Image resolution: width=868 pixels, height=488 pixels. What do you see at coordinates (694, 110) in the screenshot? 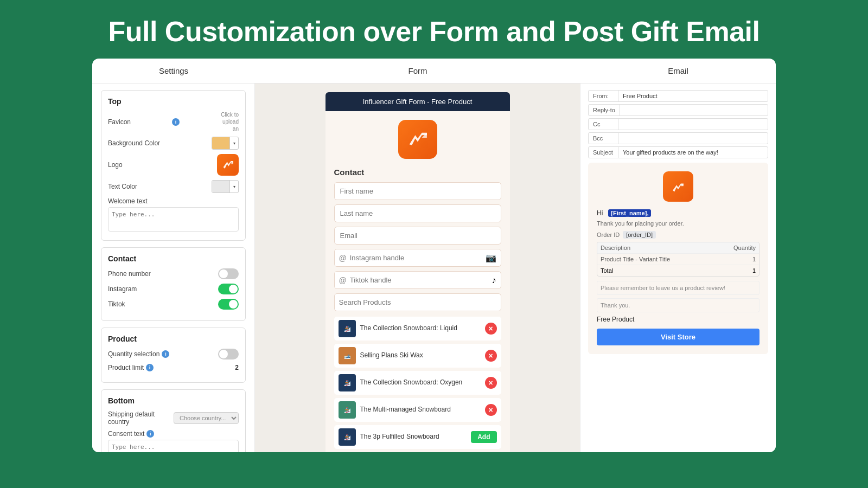
I see `reply-to-value` at bounding box center [694, 110].